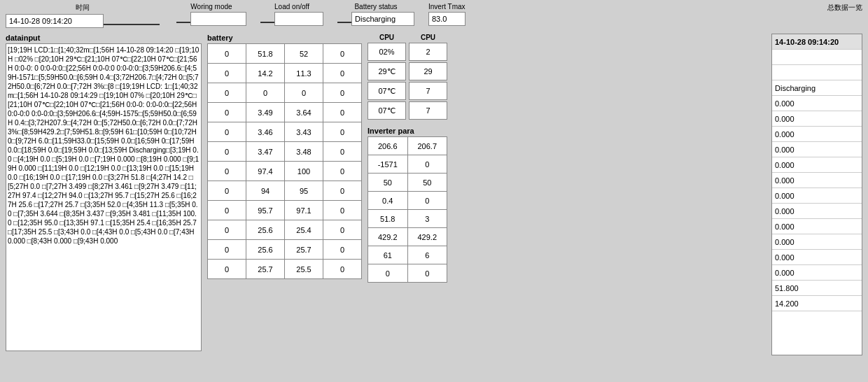 Image resolution: width=868 pixels, height=382 pixels. Describe the element at coordinates (447, 7) in the screenshot. I see `invert-tmax-label: Invert Tmax` at that location.